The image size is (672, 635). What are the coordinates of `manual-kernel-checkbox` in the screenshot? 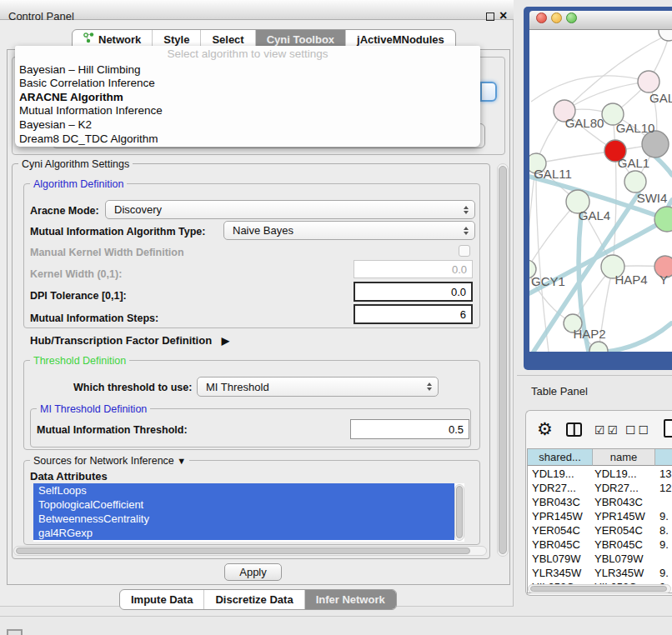 It's located at (464, 251).